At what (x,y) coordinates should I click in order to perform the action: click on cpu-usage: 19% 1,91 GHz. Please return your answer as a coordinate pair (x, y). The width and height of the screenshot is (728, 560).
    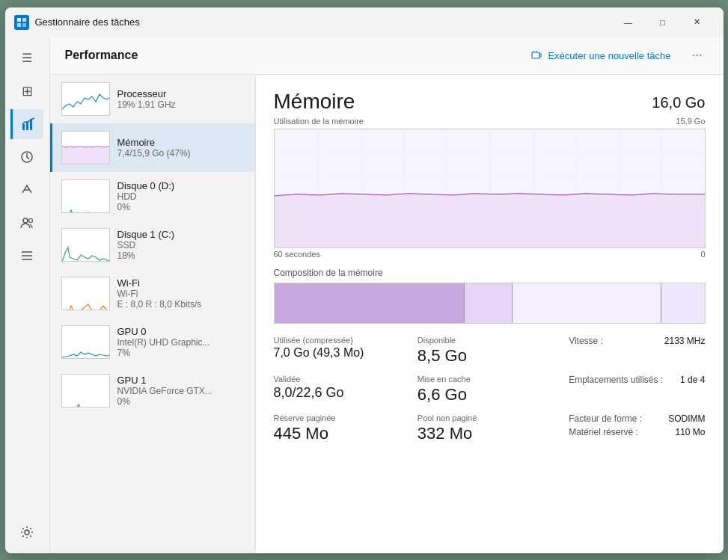
    Looking at the image, I should click on (182, 105).